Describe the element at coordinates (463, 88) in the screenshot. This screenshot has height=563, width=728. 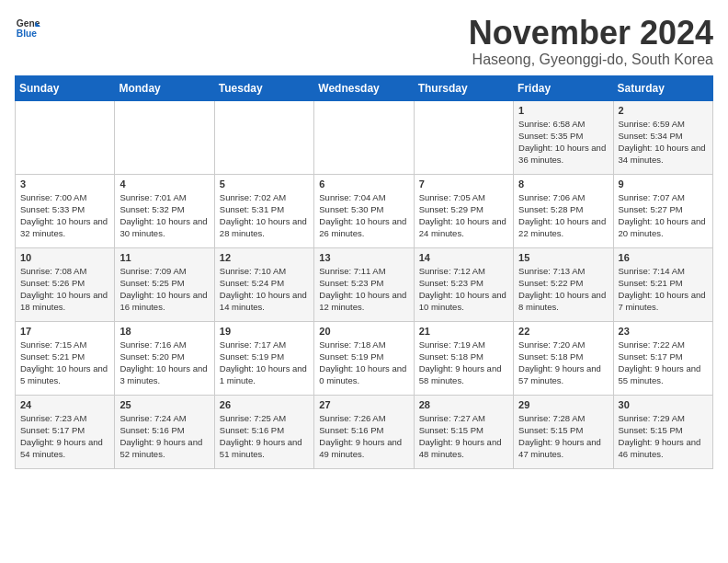
I see `day-header-thursday: Thursday` at that location.